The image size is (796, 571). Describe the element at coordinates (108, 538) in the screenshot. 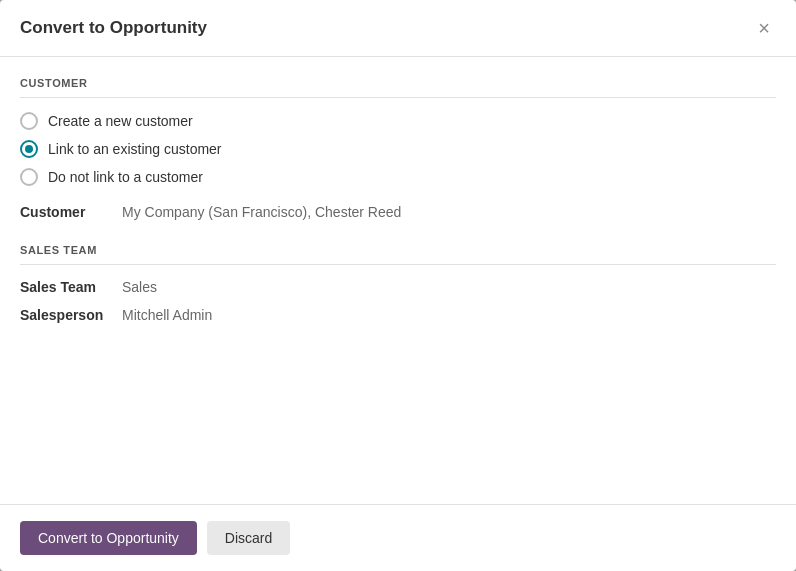

I see `convert-button: Convert to Opportunity` at that location.